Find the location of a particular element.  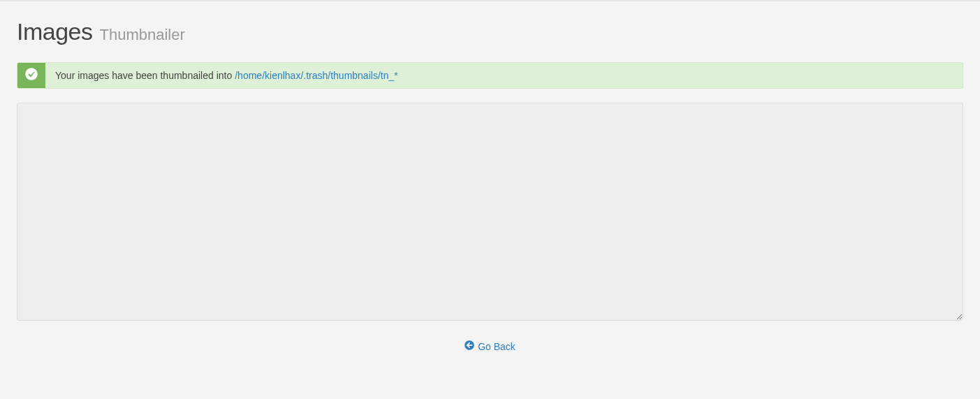

success-alert: Your images have been thumbnailed into /… is located at coordinates (490, 75).